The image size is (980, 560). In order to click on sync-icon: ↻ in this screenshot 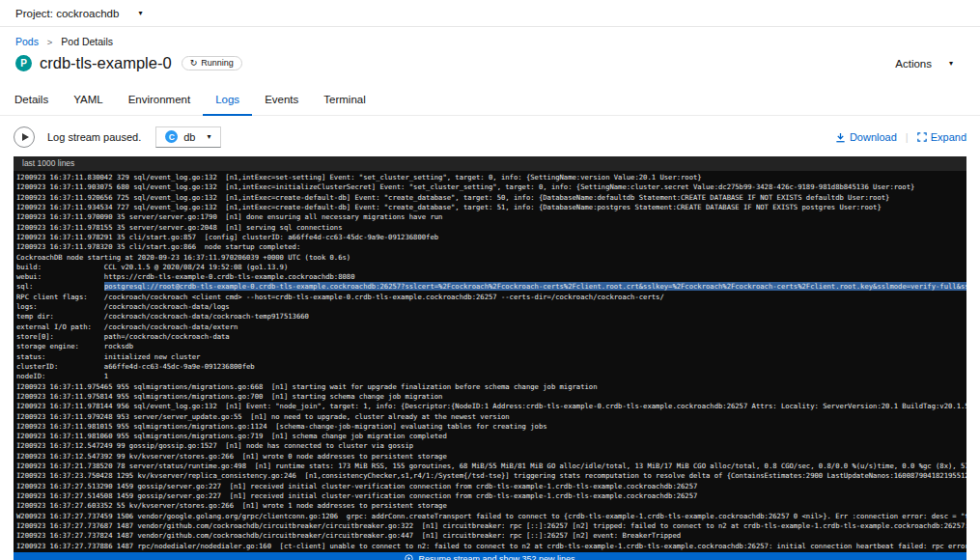, I will do `click(194, 63)`.